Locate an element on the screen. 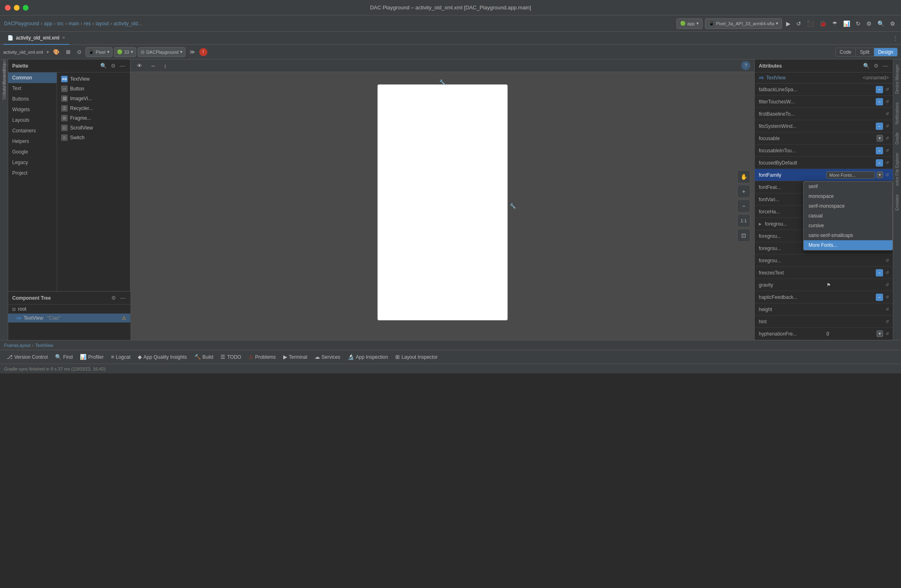 The height and width of the screenshot is (588, 901). breadcrumb-res: res is located at coordinates (87, 24).